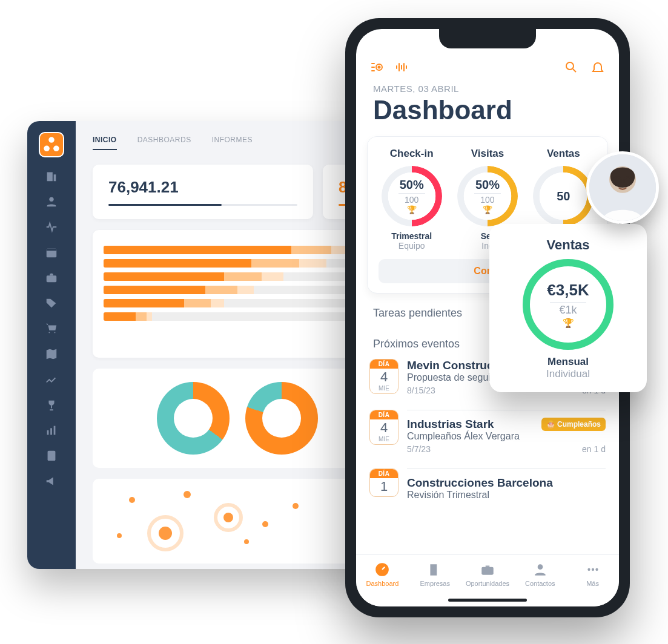  Describe the element at coordinates (382, 583) in the screenshot. I see `tab-label: Dashboard` at that location.